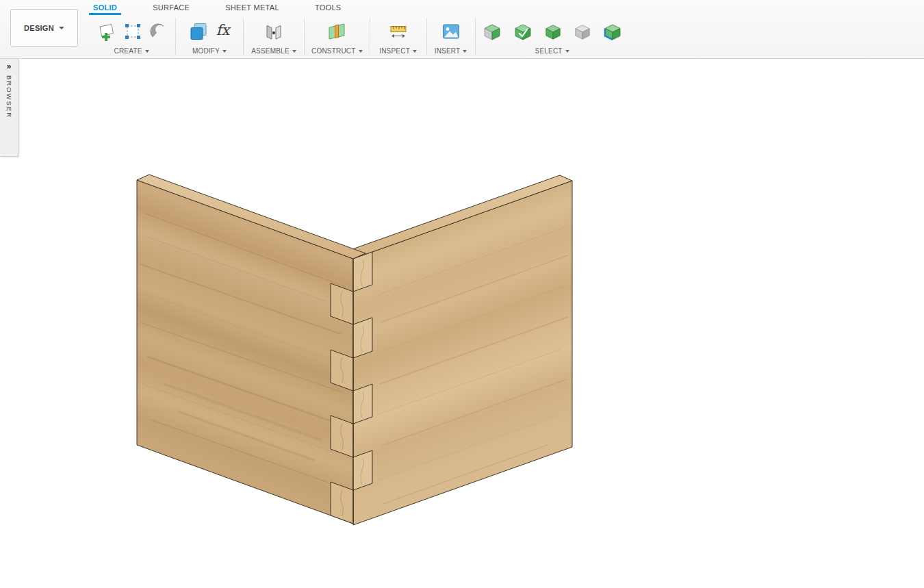 Image resolution: width=924 pixels, height=588 pixels. I want to click on insert-dropdown: INSERT, so click(451, 51).